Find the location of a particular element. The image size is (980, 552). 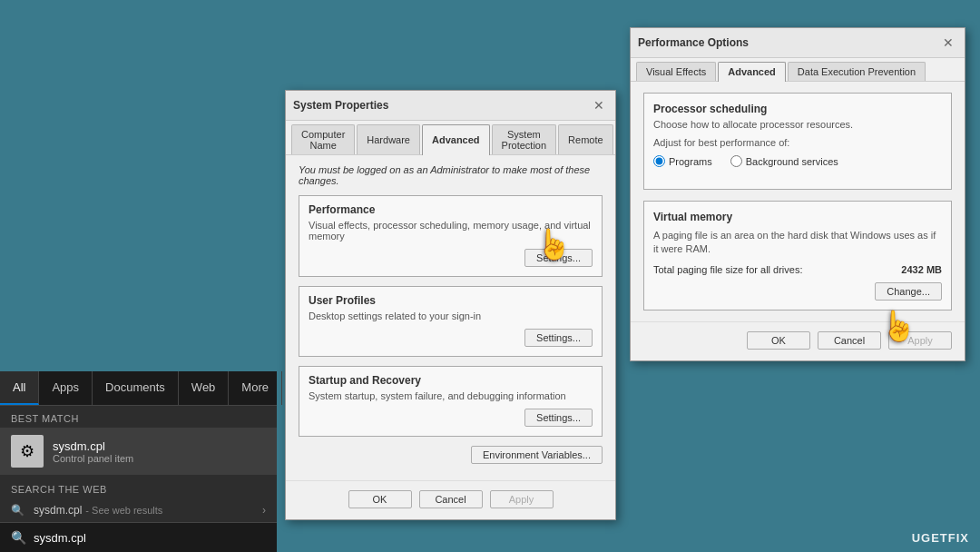

startup-recovery-settings-button: Settings... is located at coordinates (559, 418).